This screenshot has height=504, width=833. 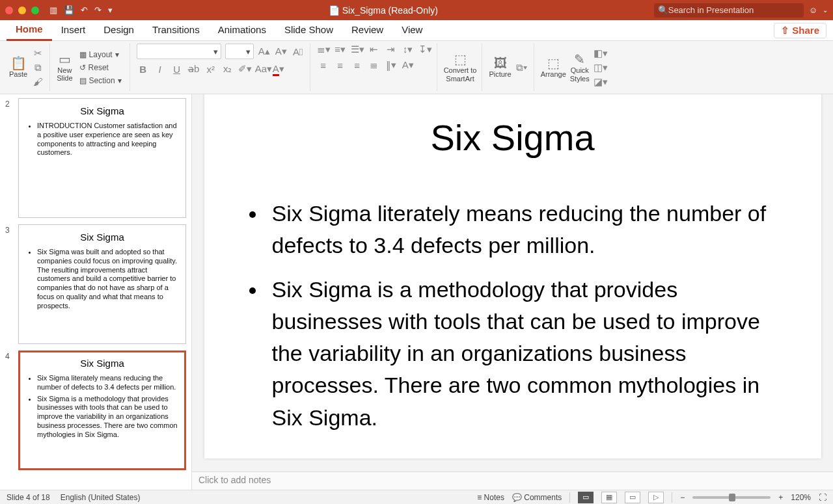 I want to click on shape-fill-icon: ◧▾, so click(x=600, y=53).